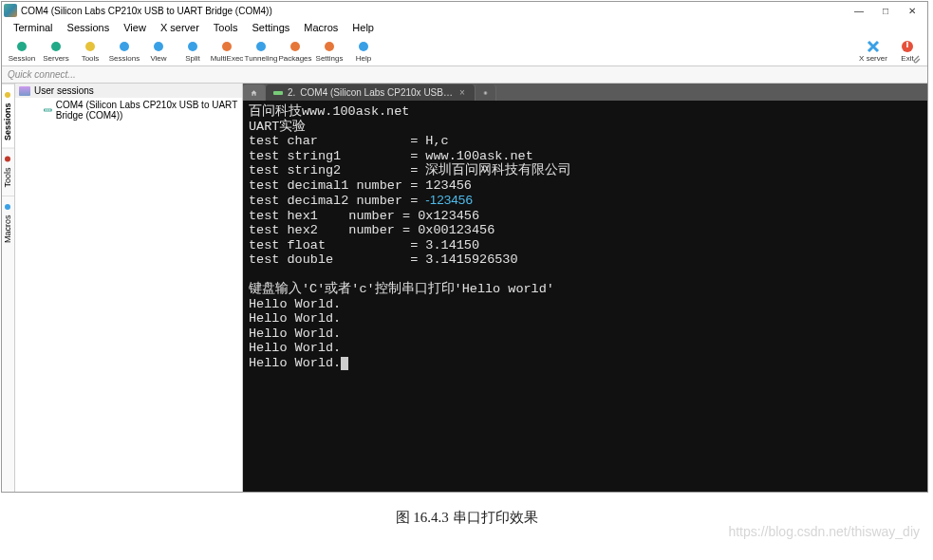 This screenshot has height=560, width=933. What do you see at coordinates (376, 93) in the screenshot?
I see `terminal-tab-label: COM4 (Silicon Labs CP210x USB…` at bounding box center [376, 93].